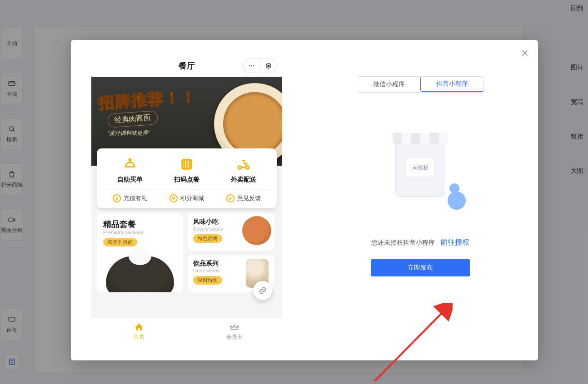 The height and width of the screenshot is (384, 588). What do you see at coordinates (130, 198) in the screenshot?
I see `action-recharge: 充值有礼` at bounding box center [130, 198].